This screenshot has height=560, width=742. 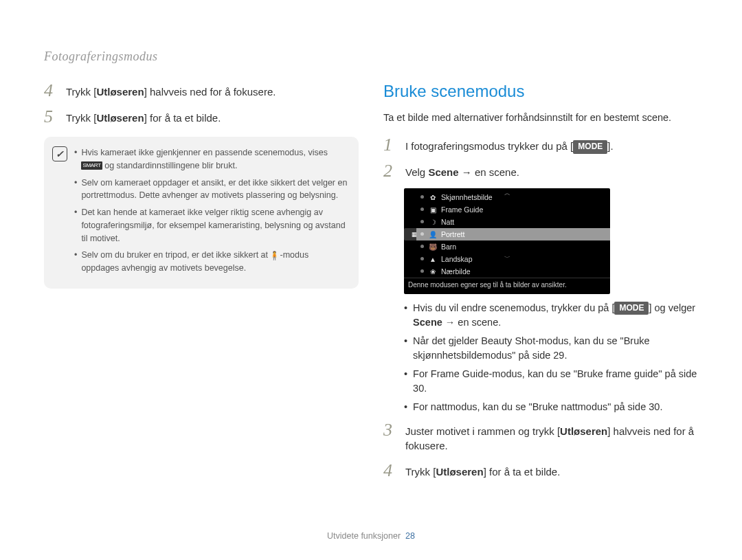 I want to click on children-icon: 🐻, so click(x=433, y=247).